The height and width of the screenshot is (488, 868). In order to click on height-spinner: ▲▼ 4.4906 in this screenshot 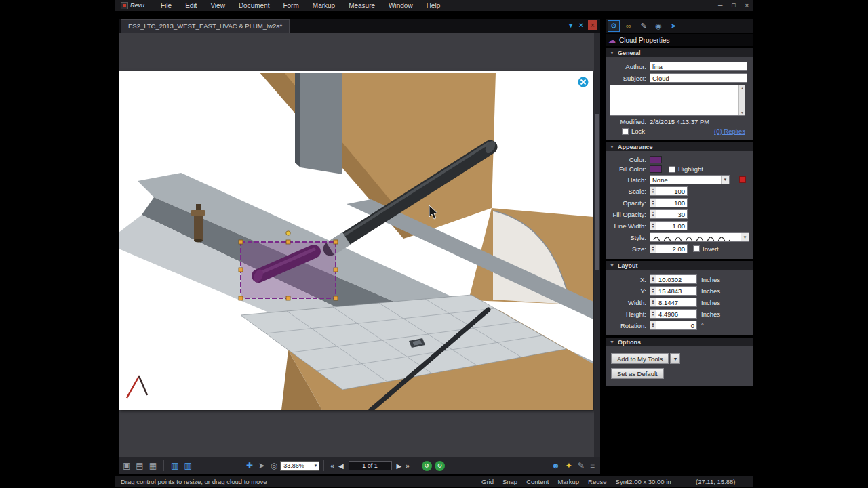, I will do `click(673, 314)`.